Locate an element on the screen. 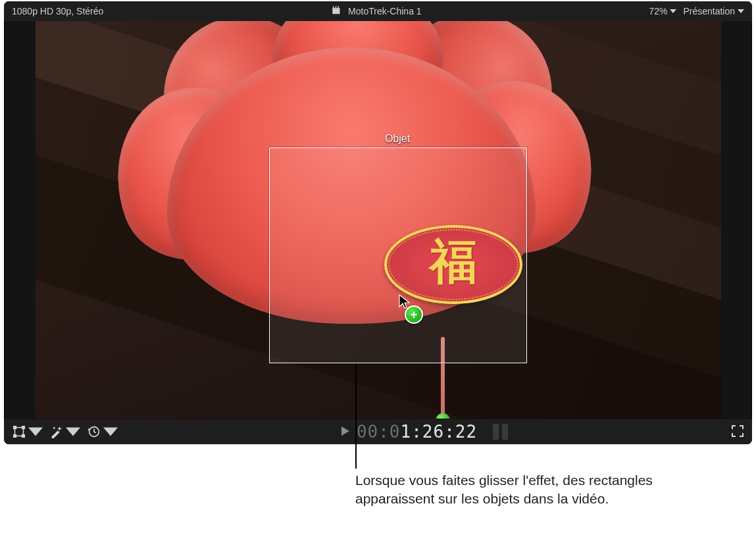  play-button is located at coordinates (345, 432).